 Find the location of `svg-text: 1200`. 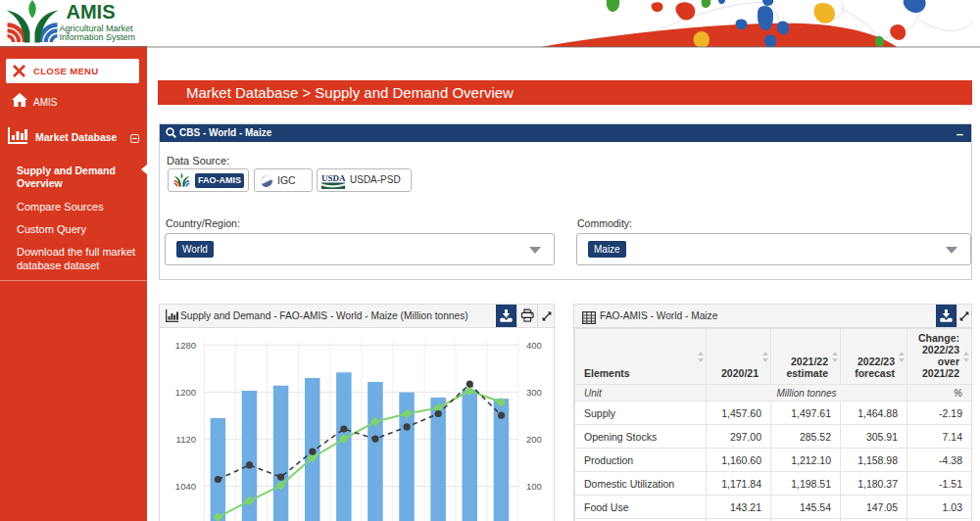

svg-text: 1200 is located at coordinates (186, 392).